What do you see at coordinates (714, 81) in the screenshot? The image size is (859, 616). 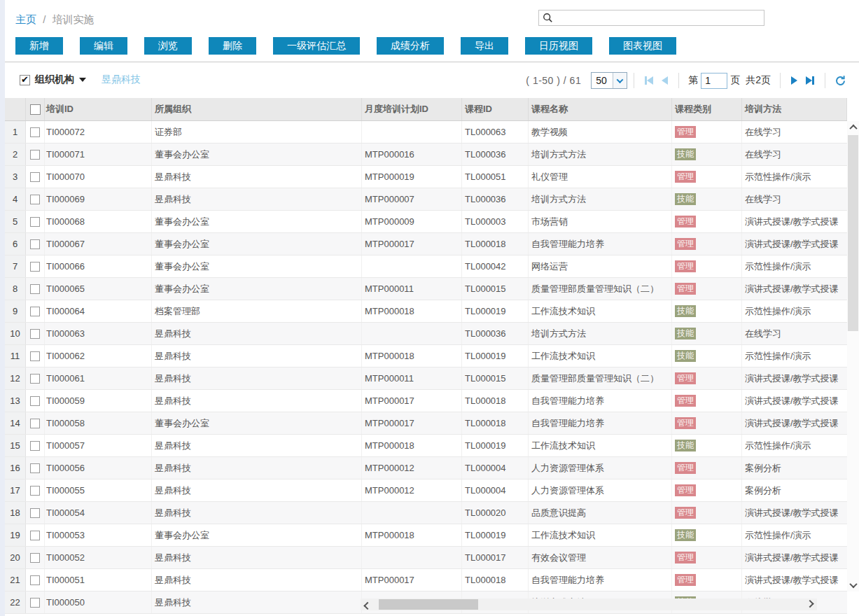 I see `page-number-input` at bounding box center [714, 81].